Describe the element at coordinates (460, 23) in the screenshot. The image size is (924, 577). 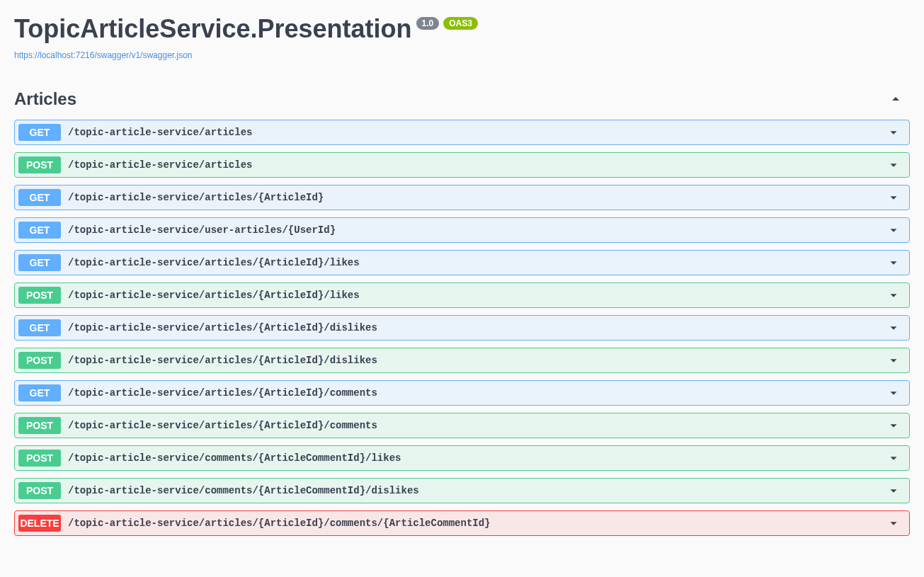
I see `oas-badge: OAS3` at that location.